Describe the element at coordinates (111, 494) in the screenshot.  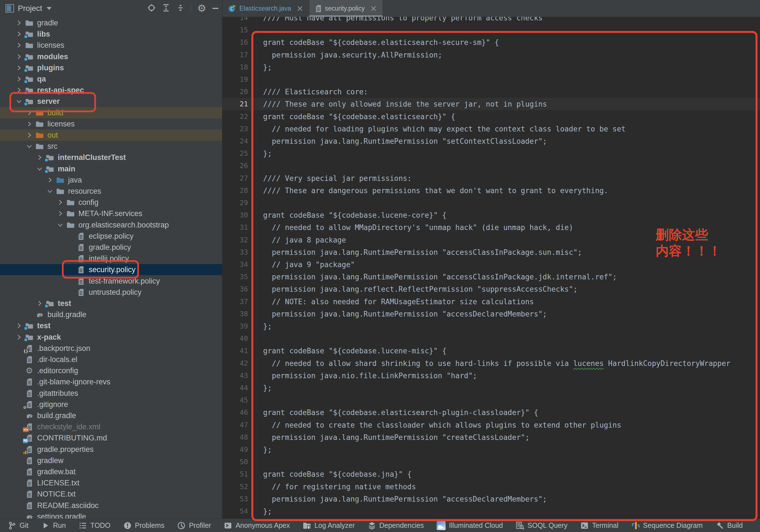
I see `tree-item-notice-txt: NOTICE.txt` at that location.